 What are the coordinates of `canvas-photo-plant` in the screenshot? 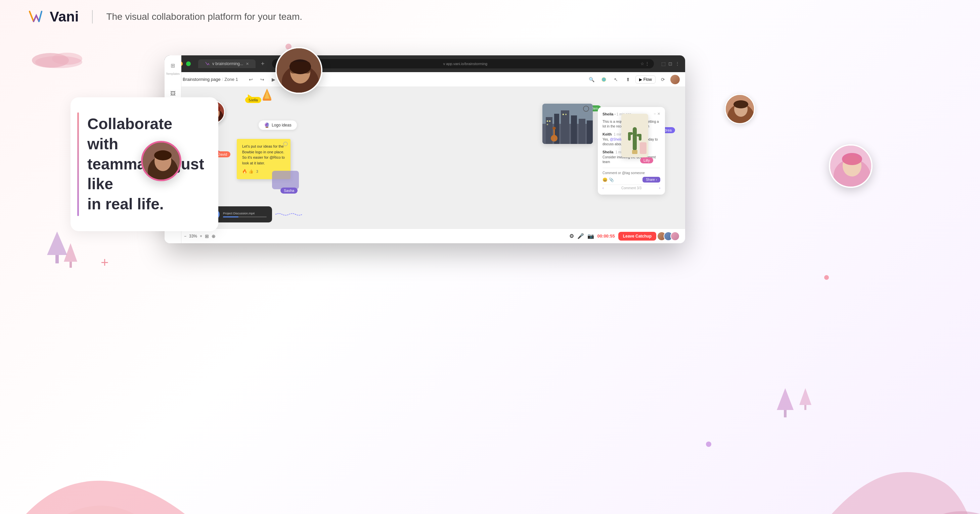 It's located at (635, 135).